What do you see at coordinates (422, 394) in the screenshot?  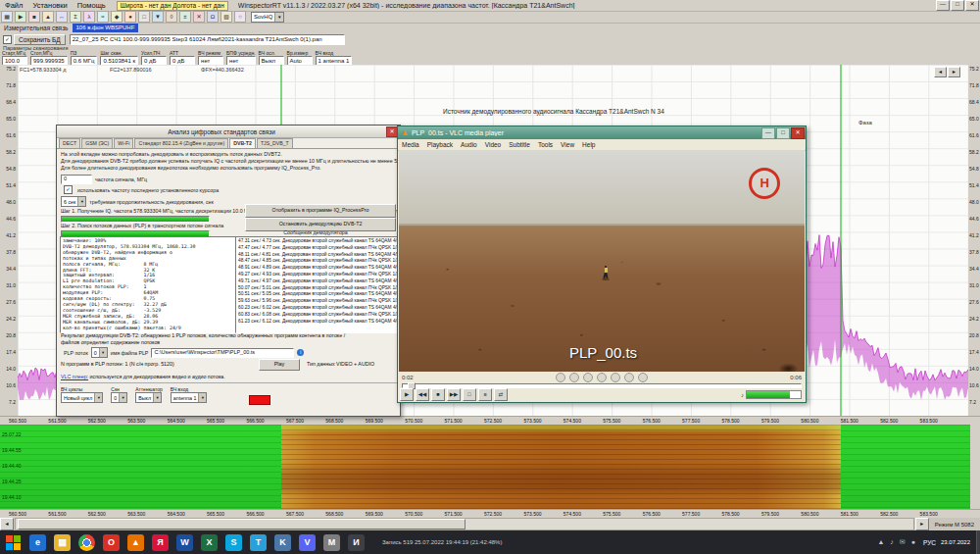 I see `prev-button: ◀◀` at bounding box center [422, 394].